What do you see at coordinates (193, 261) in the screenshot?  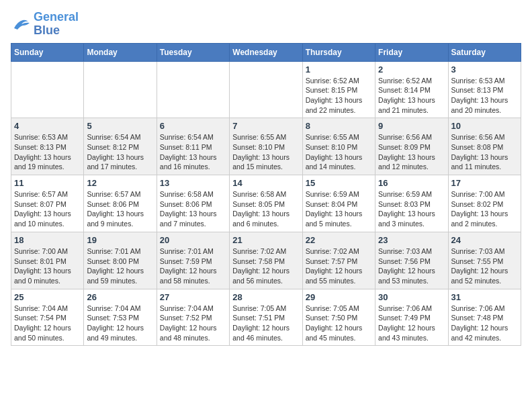 I see `calendar-cell: 20Sunrise: 7:01 AMSunset: 7:59 PMDayligh…` at bounding box center [193, 261].